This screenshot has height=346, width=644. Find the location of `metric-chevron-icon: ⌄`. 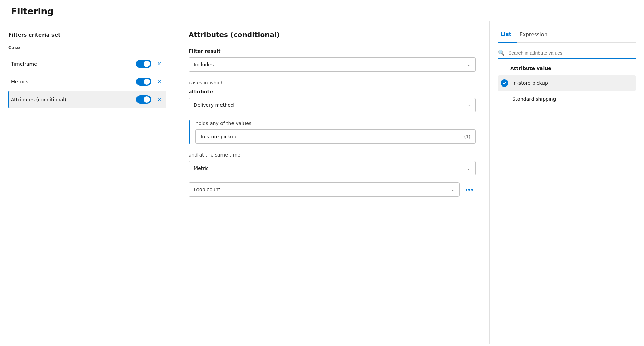

metric-chevron-icon: ⌄ is located at coordinates (469, 168).